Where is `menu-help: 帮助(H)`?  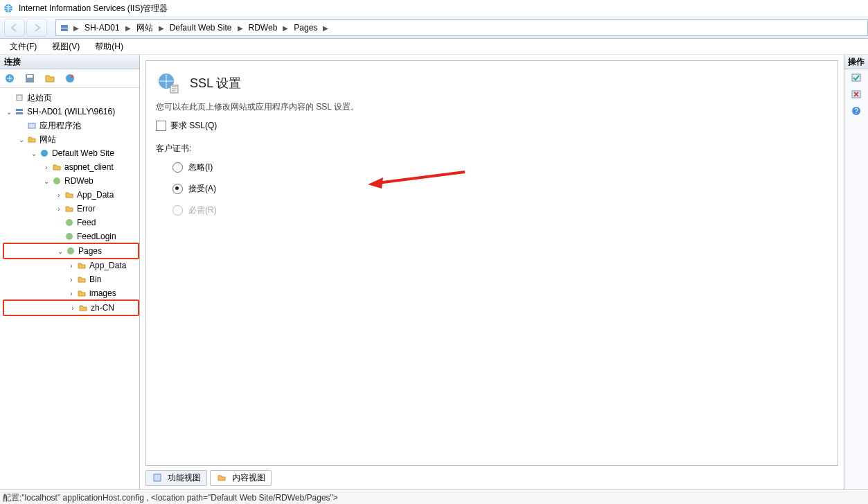
menu-help: 帮助(H) is located at coordinates (109, 47).